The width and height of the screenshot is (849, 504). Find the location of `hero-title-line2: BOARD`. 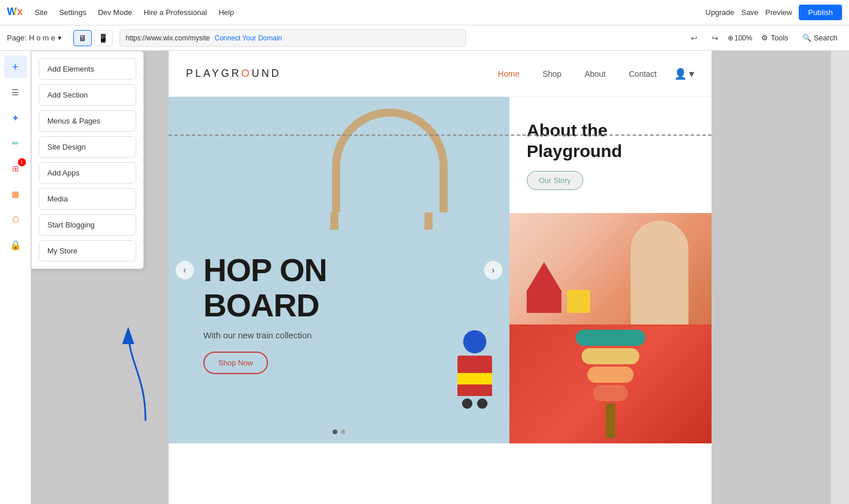

hero-title-line2: BOARD is located at coordinates (265, 305).